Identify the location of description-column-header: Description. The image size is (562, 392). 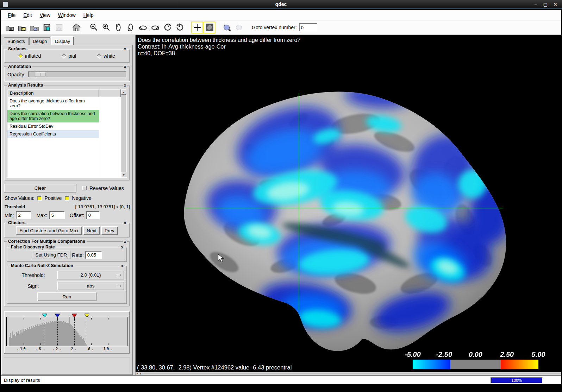
(53, 93).